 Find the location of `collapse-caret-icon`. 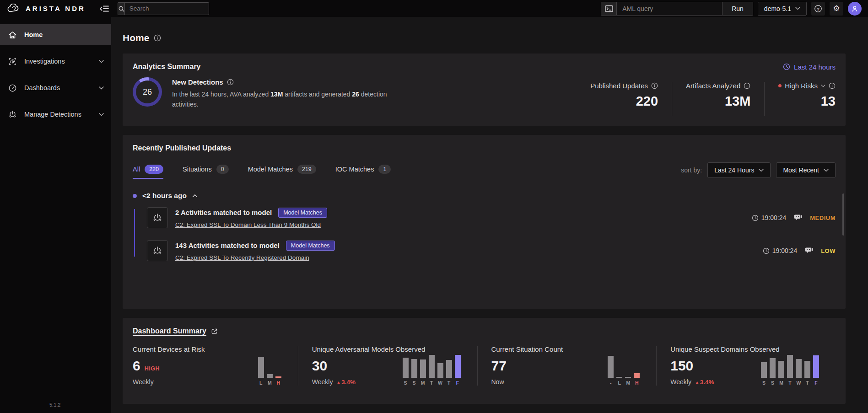

collapse-caret-icon is located at coordinates (195, 196).